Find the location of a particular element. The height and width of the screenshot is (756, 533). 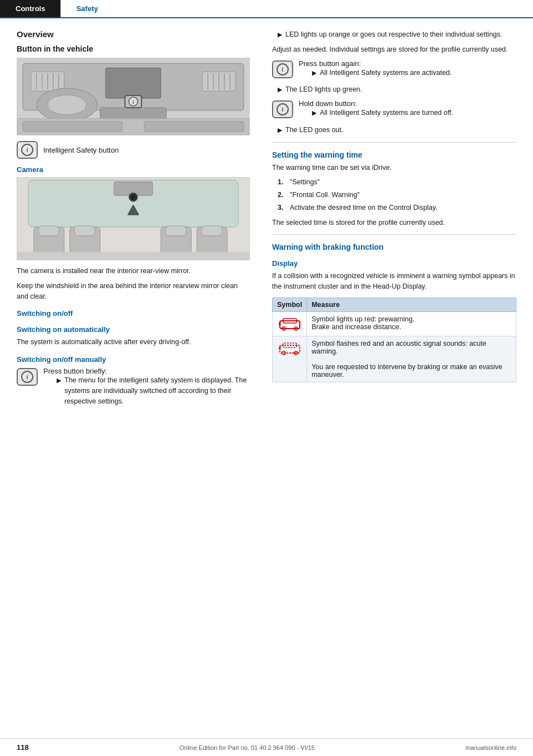

header-tabs: Controls Safety is located at coordinates (266, 9).